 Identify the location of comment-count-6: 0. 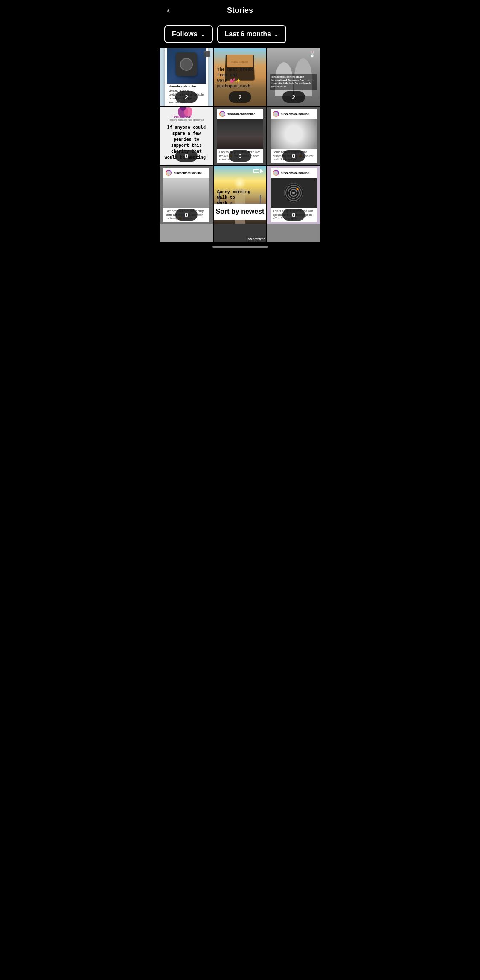
(294, 156).